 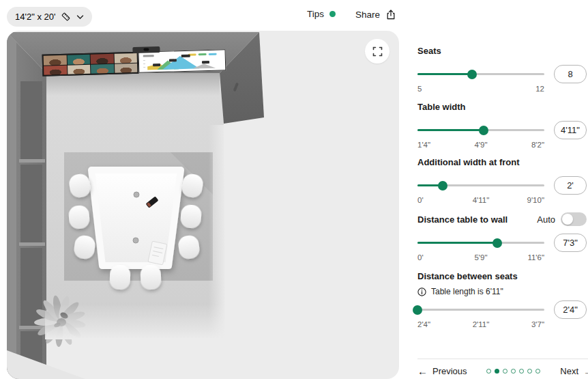 What do you see at coordinates (442, 371) in the screenshot?
I see `previous-button: ← Previous` at bounding box center [442, 371].